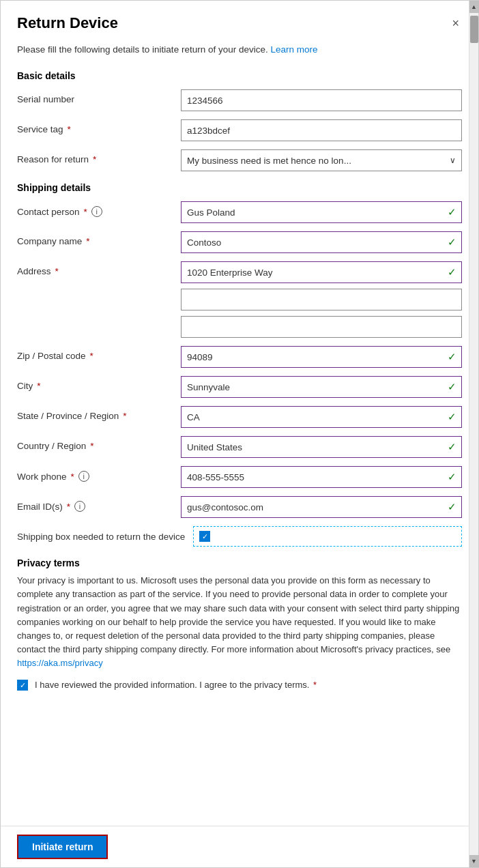 Image resolution: width=479 pixels, height=868 pixels. Describe the element at coordinates (240, 242) in the screenshot. I see `company-name-row: Company name* ✓` at that location.